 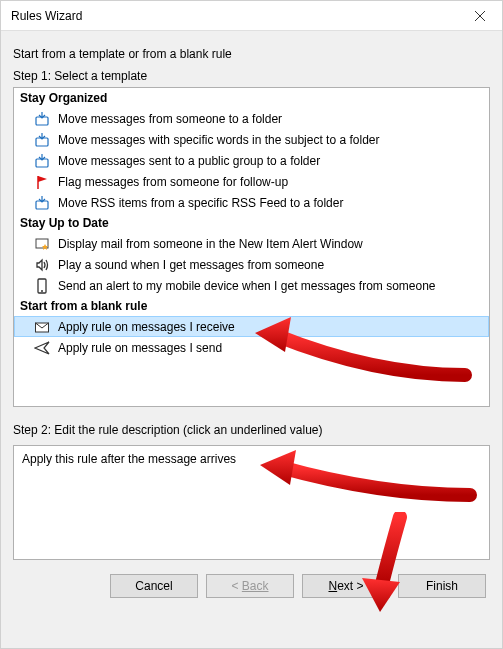 I want to click on template-item-label: Apply rule on messages I send, so click(x=140, y=348).